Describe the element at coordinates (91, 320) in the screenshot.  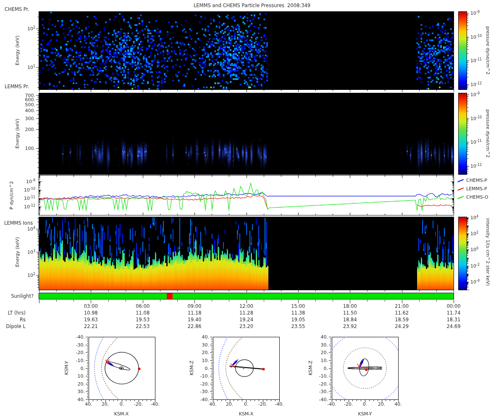
I see `rs-value: 19.63` at that location.